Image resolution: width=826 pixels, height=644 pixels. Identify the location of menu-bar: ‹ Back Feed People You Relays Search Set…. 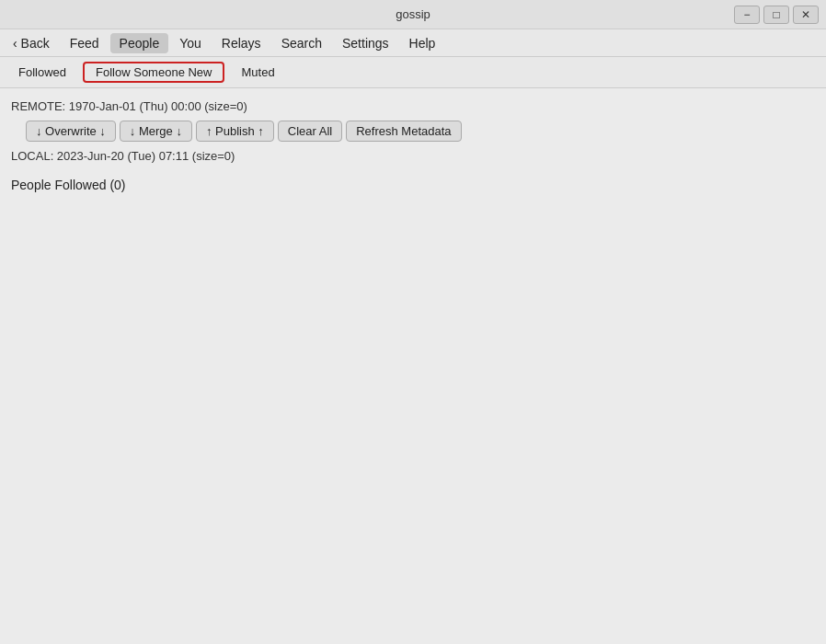
(413, 43).